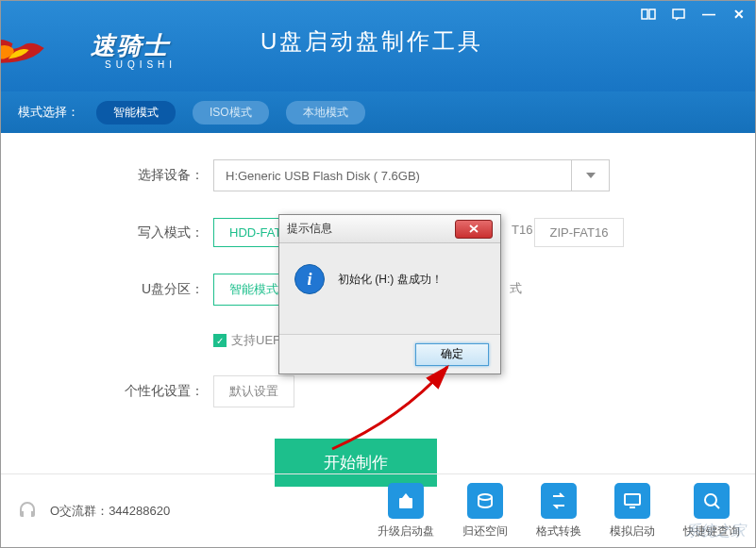 This screenshot has height=548, width=756. Describe the element at coordinates (715, 532) in the screenshot. I see `watermark: 系统之家` at that location.